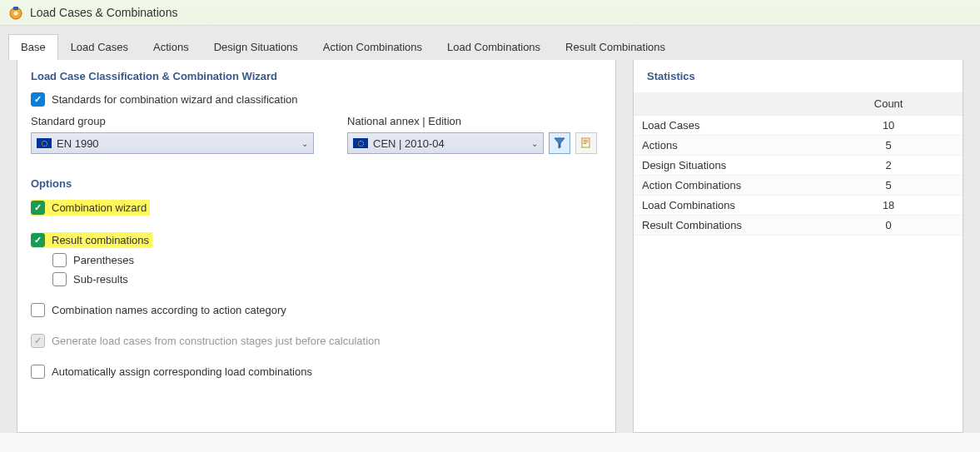 This screenshot has width=980, height=452. Describe the element at coordinates (798, 186) in the screenshot. I see `table-row: Action Combinations 5` at that location.